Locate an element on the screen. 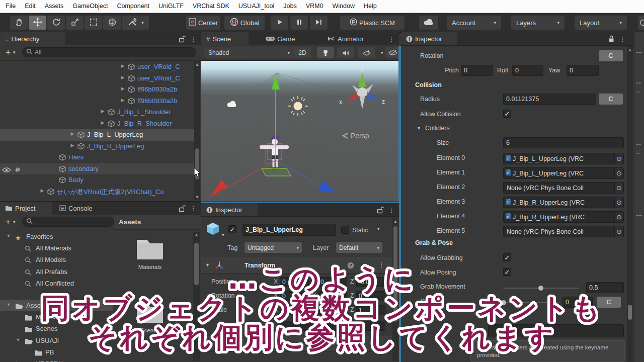 This screenshot has width=644, height=362. move-tool-button is located at coordinates (37, 23).